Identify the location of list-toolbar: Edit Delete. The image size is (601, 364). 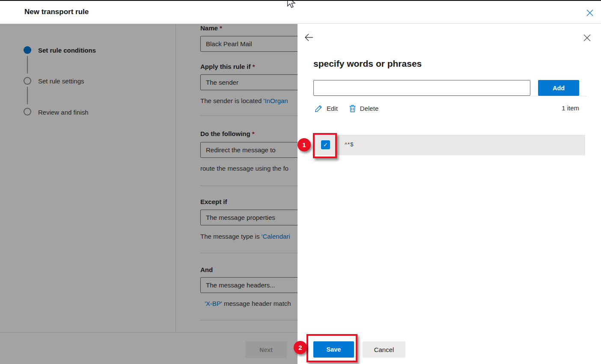
(347, 108).